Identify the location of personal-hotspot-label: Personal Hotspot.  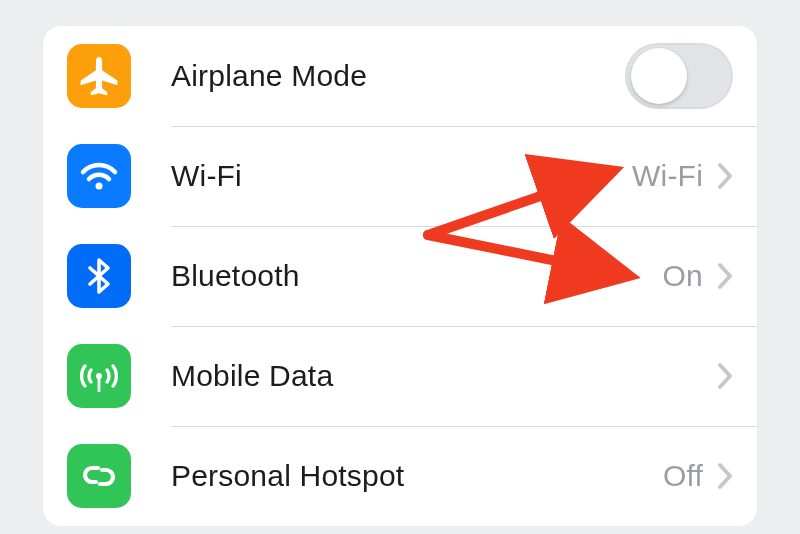
(417, 476).